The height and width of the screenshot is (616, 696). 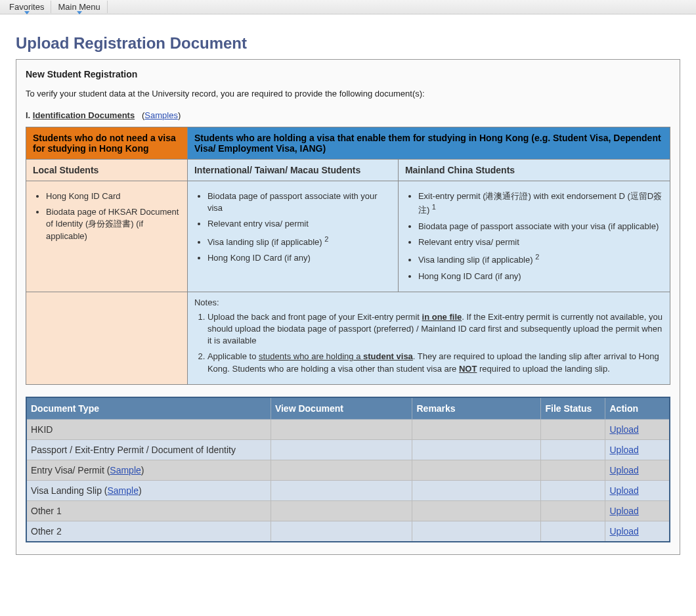 I want to click on subsection-label: Identification Documents, so click(x=84, y=116).